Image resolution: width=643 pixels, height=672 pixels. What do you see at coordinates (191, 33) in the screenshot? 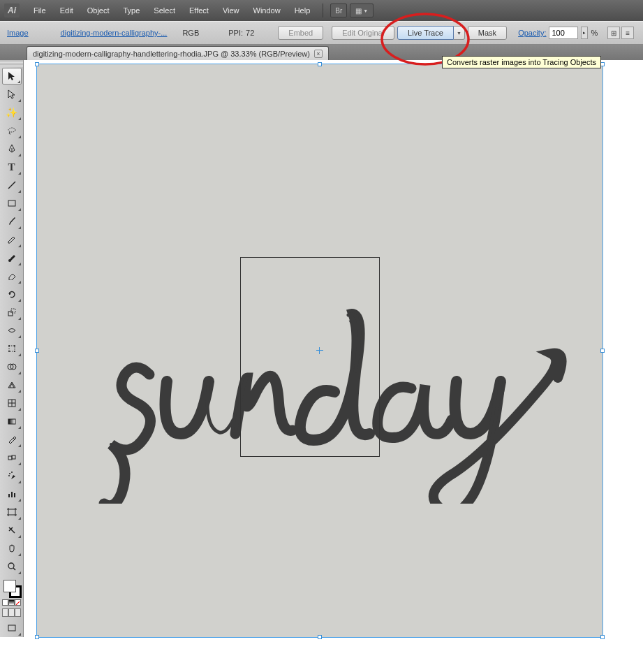
I see `color-mode-label: RGB` at bounding box center [191, 33].